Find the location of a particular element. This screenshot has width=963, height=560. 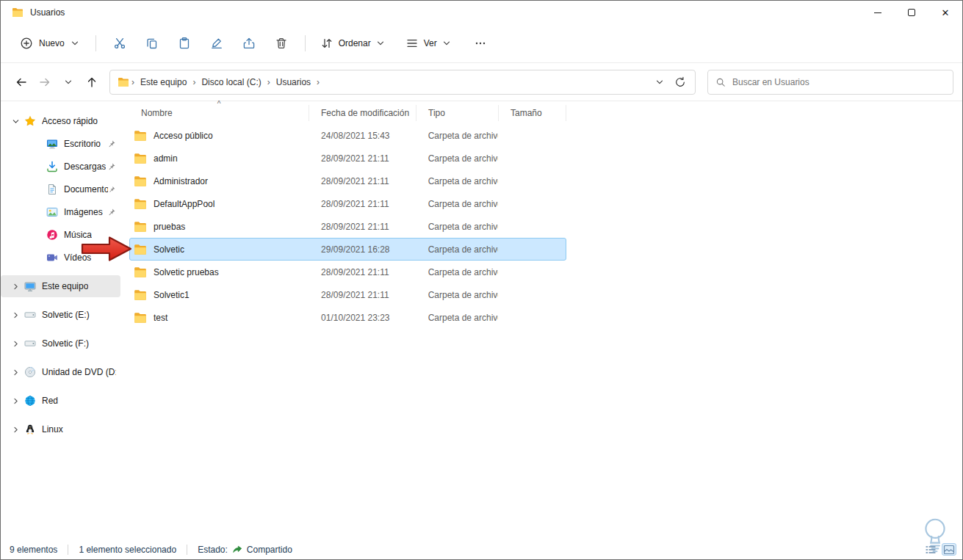

sidebar-item-red: Red is located at coordinates (60, 401).